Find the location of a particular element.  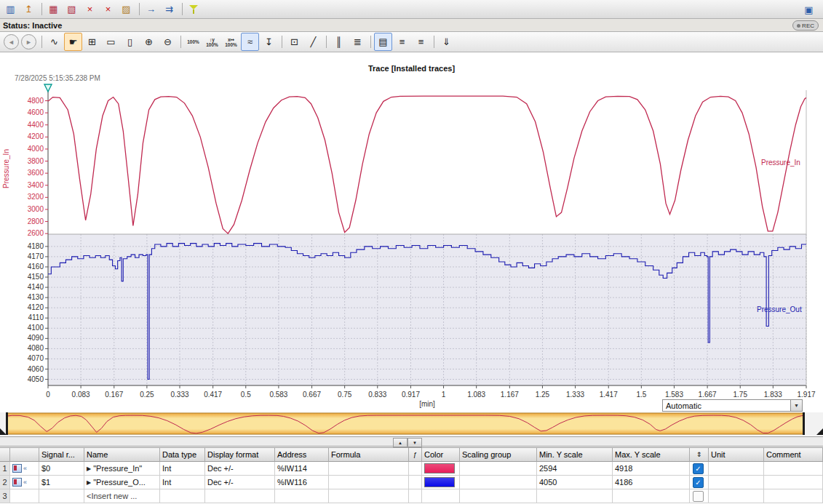

table-row: 1«$0▶"Pressure_In"IntDec +/-%IW114259449… is located at coordinates (412, 468).